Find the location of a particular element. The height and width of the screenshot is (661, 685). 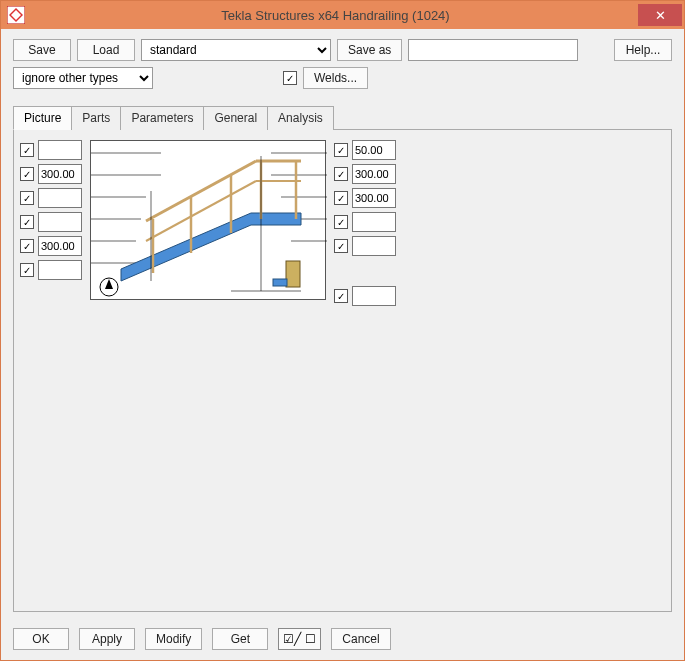

ok-button: OK is located at coordinates (41, 639).